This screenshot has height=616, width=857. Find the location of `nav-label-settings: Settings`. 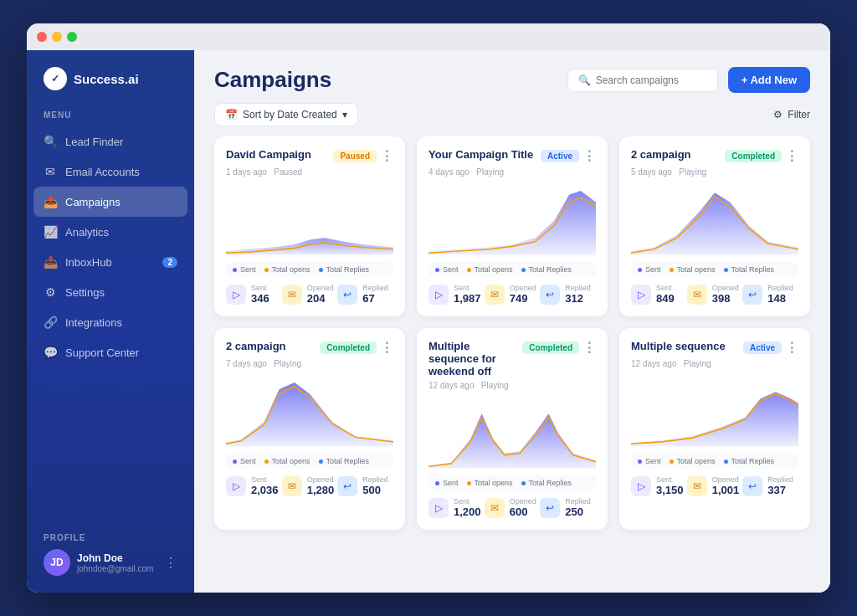

nav-label-settings: Settings is located at coordinates (85, 293).